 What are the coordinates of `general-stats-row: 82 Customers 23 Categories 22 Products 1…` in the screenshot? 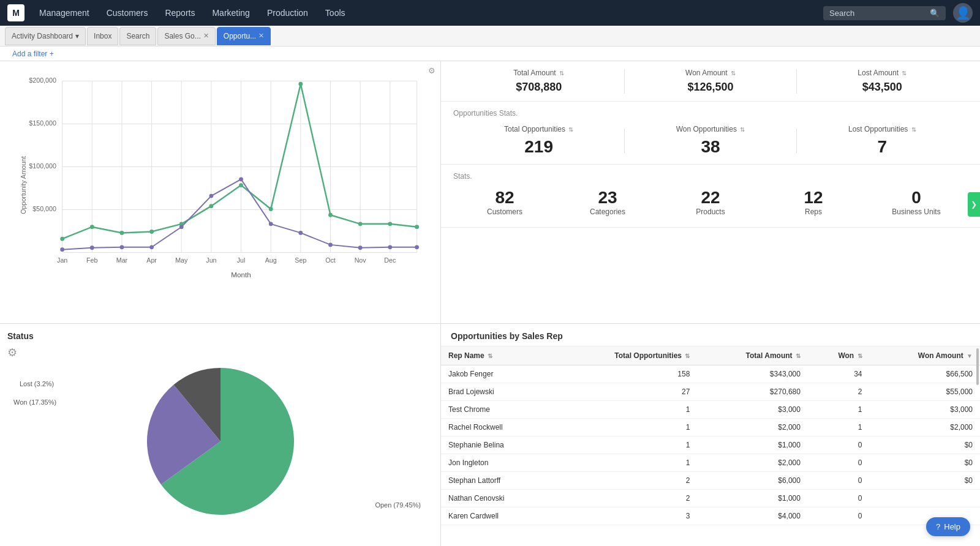 It's located at (710, 204).